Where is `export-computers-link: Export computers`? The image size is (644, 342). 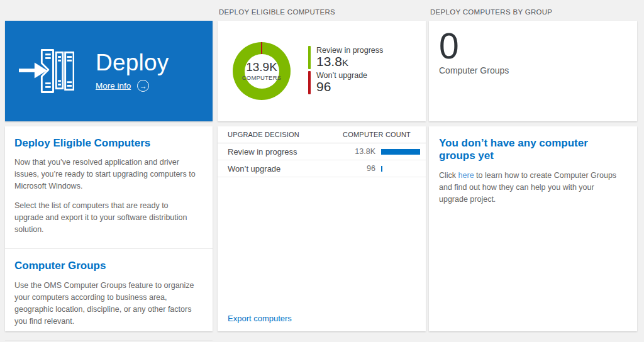
export-computers-link: Export computers is located at coordinates (260, 318).